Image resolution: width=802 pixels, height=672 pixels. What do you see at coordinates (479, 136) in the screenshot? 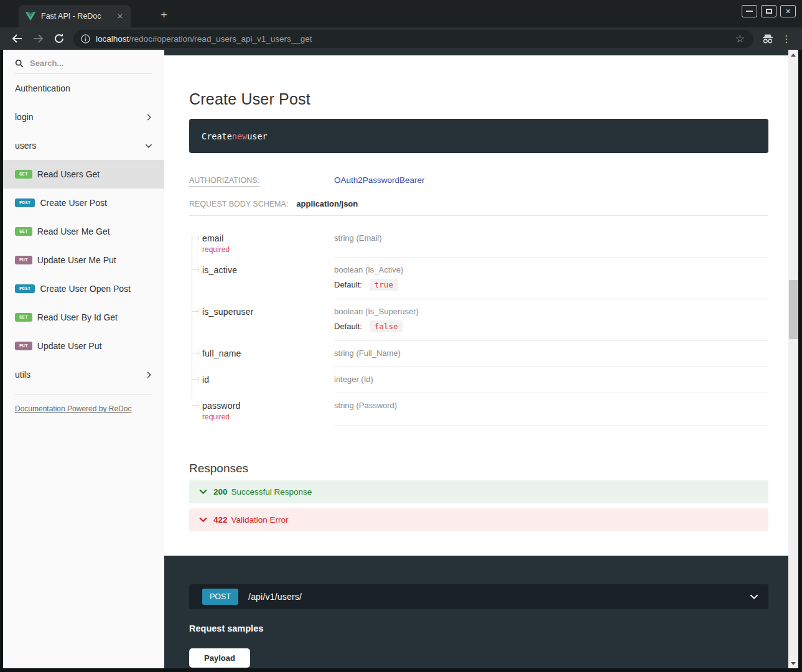
I see `description-code-block: Create new user` at bounding box center [479, 136].